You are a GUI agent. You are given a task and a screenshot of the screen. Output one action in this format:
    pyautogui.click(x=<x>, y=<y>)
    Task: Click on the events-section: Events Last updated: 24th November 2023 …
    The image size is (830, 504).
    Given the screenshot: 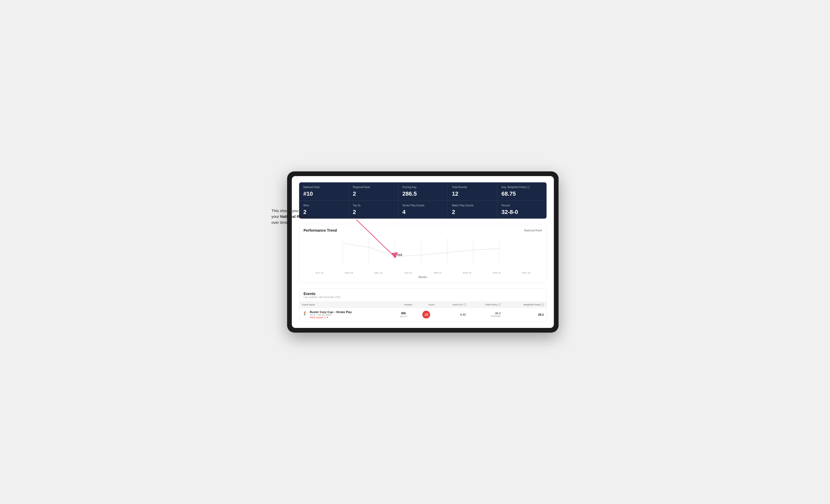 What is the action you would take?
    pyautogui.click(x=423, y=305)
    